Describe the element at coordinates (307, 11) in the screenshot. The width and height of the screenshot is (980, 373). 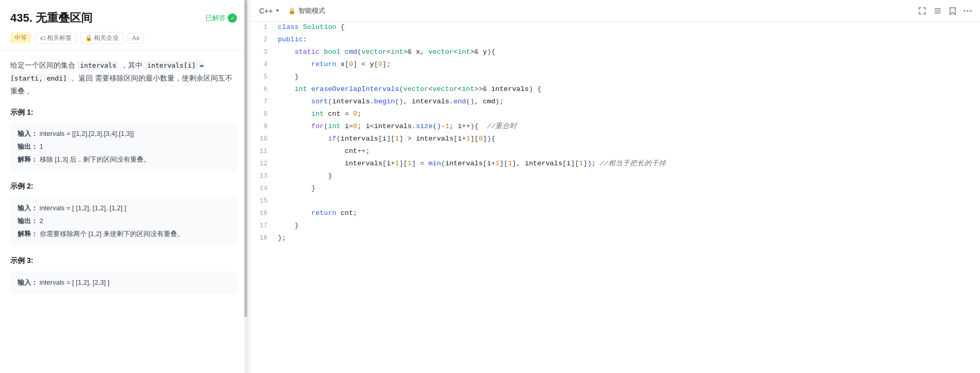
I see `editor-mode: 🔒 智能模式` at that location.